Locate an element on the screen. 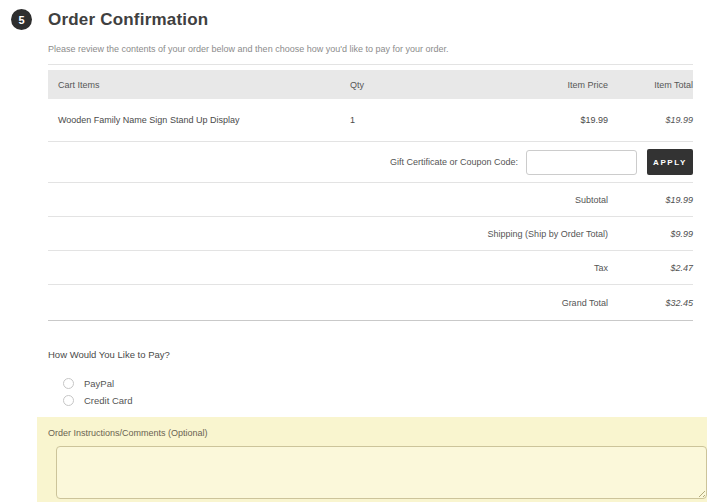  subtotal-label: Subtotal is located at coordinates (328, 200).